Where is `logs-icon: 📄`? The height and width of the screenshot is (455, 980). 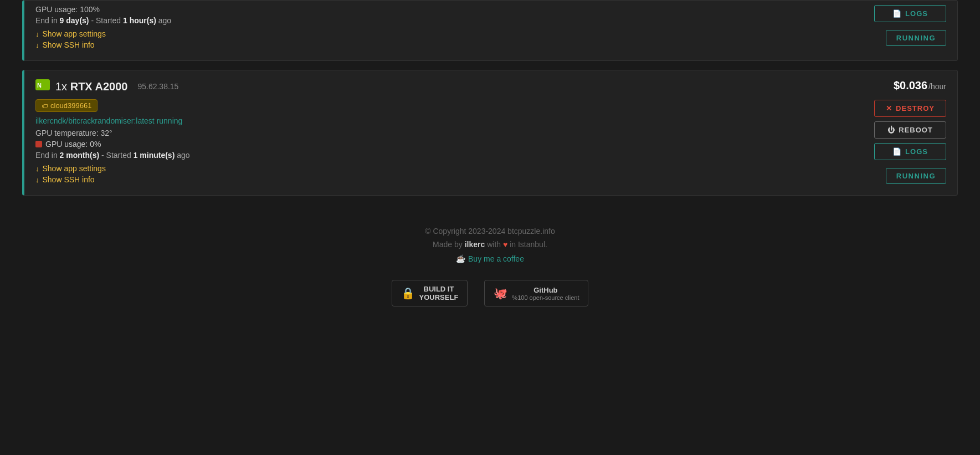
logs-icon: 📄 is located at coordinates (897, 13).